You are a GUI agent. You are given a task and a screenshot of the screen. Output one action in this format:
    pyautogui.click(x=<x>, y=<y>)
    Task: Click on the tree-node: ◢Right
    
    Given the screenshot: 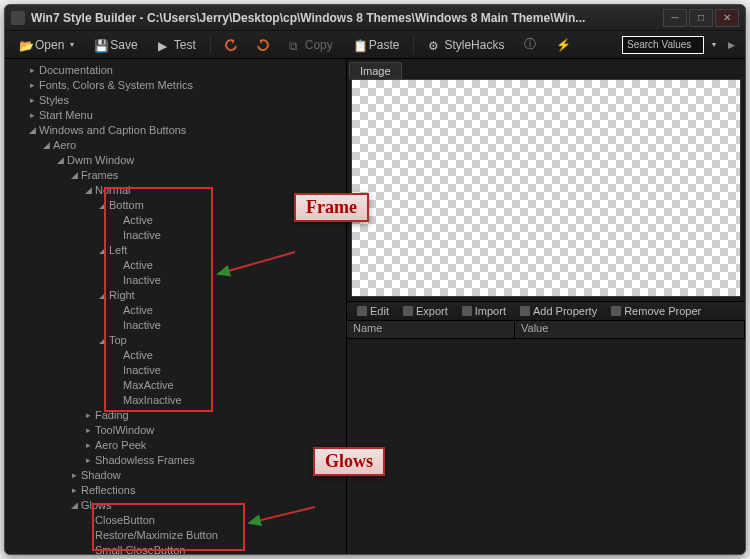 What is the action you would take?
    pyautogui.click(x=176, y=296)
    